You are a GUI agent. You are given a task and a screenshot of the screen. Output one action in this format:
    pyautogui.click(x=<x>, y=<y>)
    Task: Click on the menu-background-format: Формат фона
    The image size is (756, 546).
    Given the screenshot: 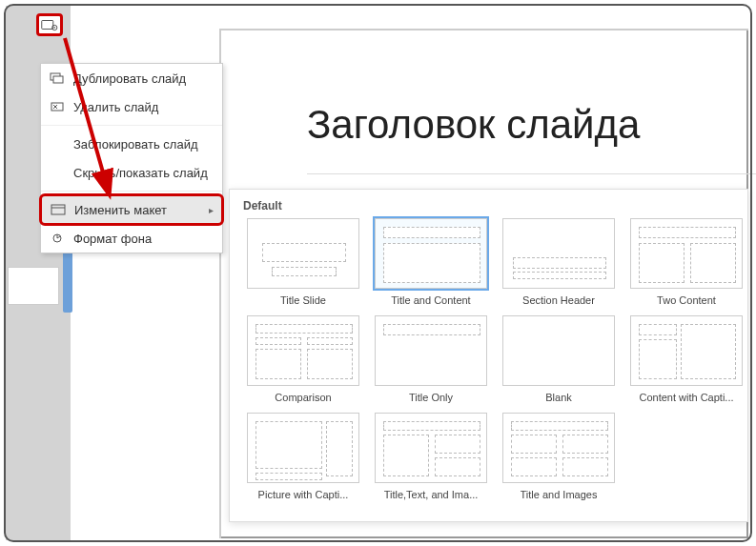 What is the action you would take?
    pyautogui.click(x=132, y=238)
    